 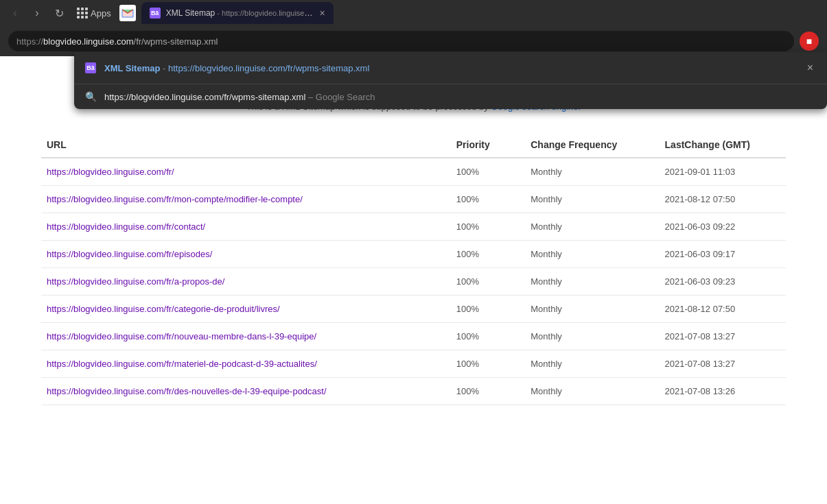 I want to click on url-link: https://blogvideo.linguise.com/fr/, so click(x=110, y=171).